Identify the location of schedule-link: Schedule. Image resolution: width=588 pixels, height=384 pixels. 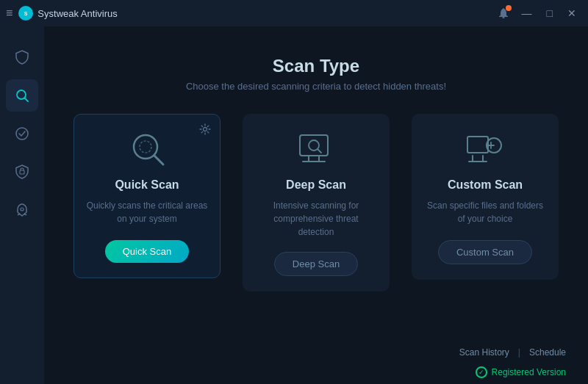
(548, 352).